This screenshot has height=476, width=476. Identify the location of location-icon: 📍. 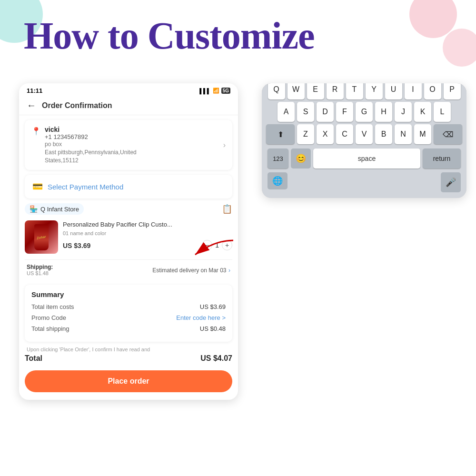
(36, 131).